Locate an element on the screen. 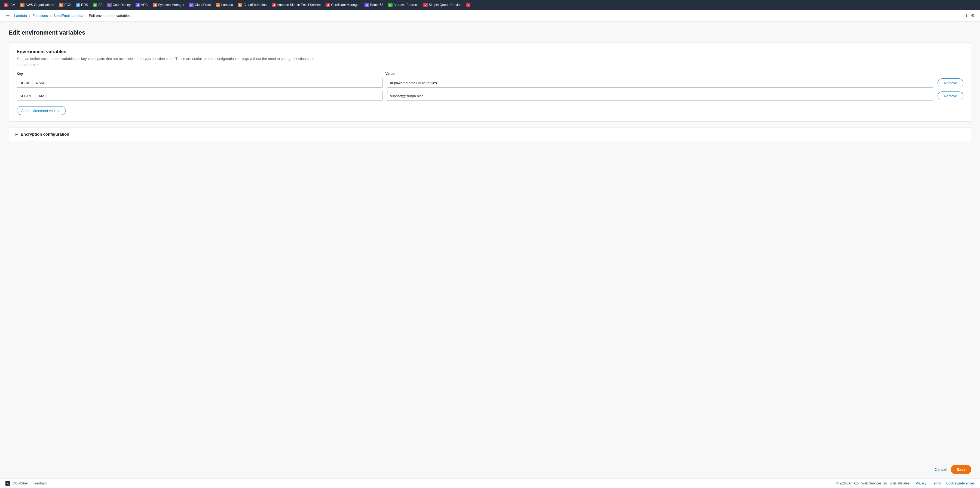 The width and height of the screenshot is (980, 488). nav-sysmgr: ⊡ Systems Manager is located at coordinates (169, 5).